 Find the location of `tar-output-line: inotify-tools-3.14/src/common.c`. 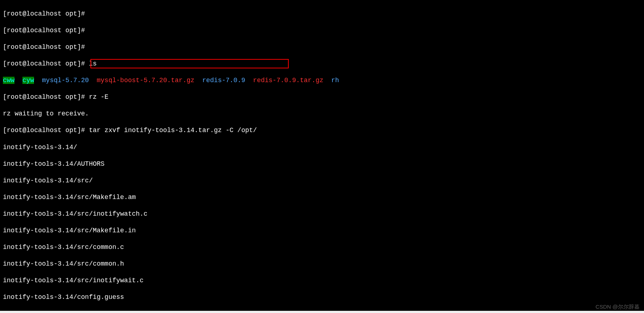

tar-output-line: inotify-tools-3.14/src/common.c is located at coordinates (322, 248).